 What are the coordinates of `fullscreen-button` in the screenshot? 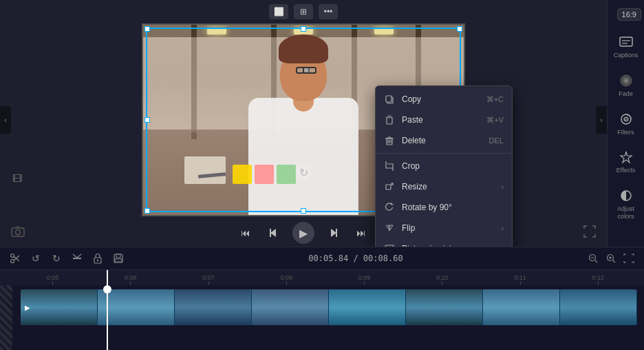 It's located at (590, 233).